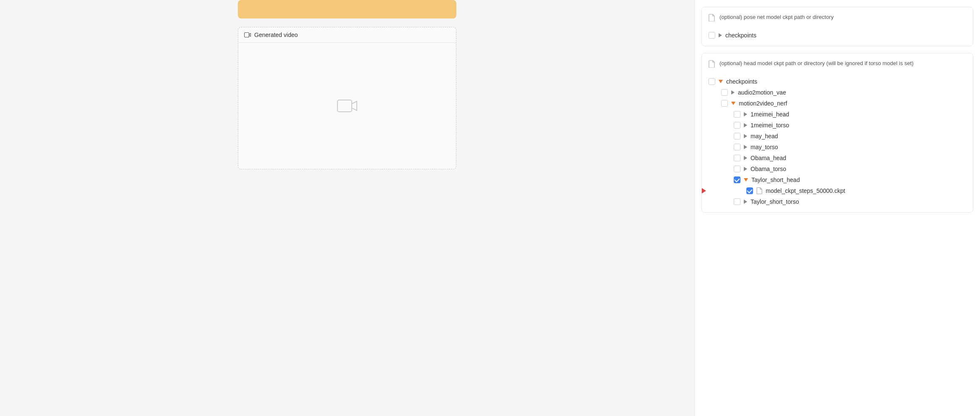  What do you see at coordinates (837, 136) in the screenshot?
I see `tree-item-may-head: may_head` at bounding box center [837, 136].